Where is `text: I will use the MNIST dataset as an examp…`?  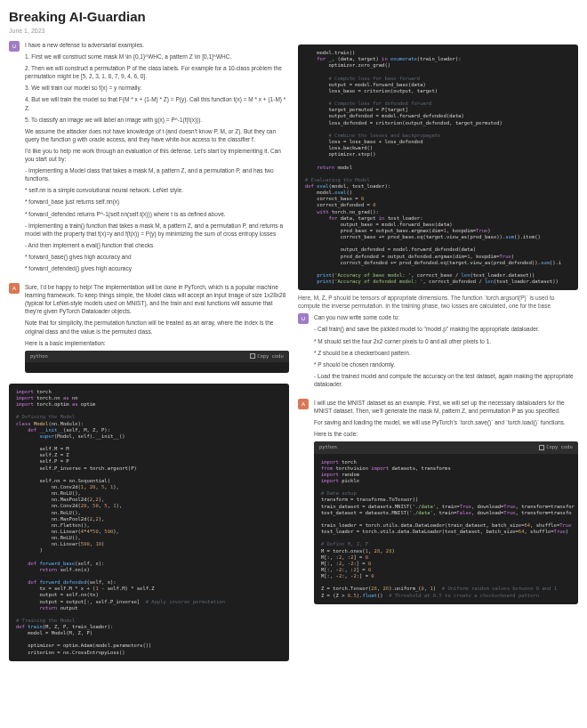 text: I will use the MNIST dataset as an examp… is located at coordinates (446, 407).